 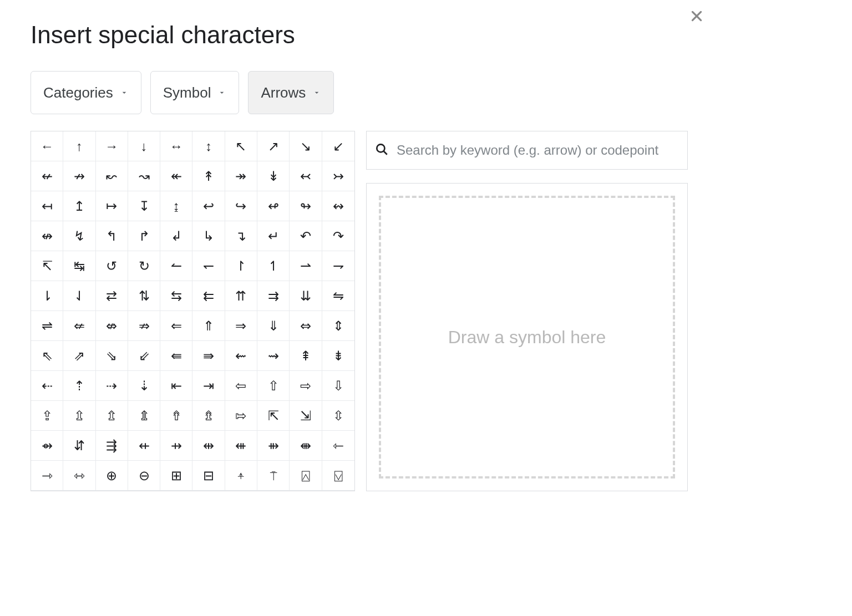 What do you see at coordinates (112, 326) in the screenshot?
I see `character-cell: ⇎` at bounding box center [112, 326].